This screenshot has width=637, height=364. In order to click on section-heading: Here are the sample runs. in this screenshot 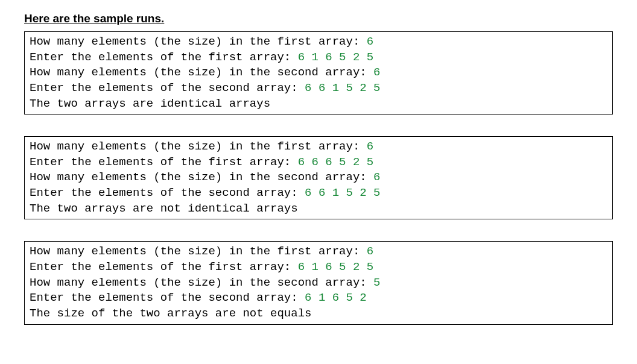, I will do `click(318, 19)`.